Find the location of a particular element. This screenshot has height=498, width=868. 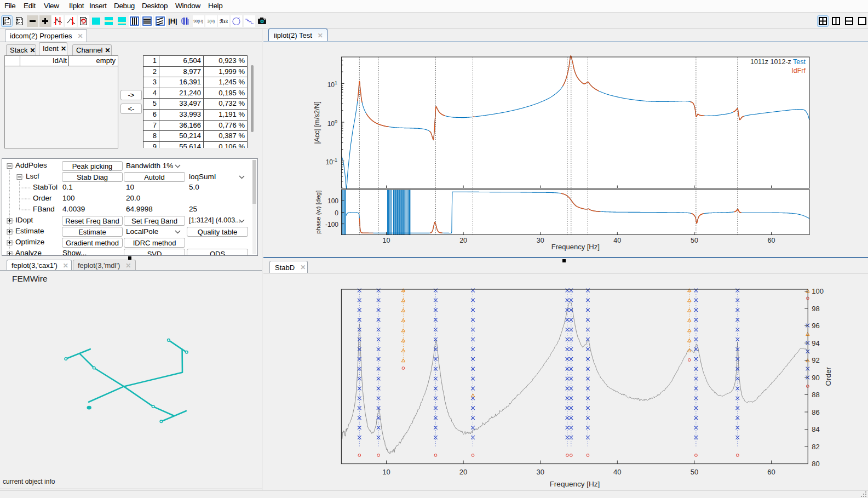

svg-text: 0 is located at coordinates (336, 213).